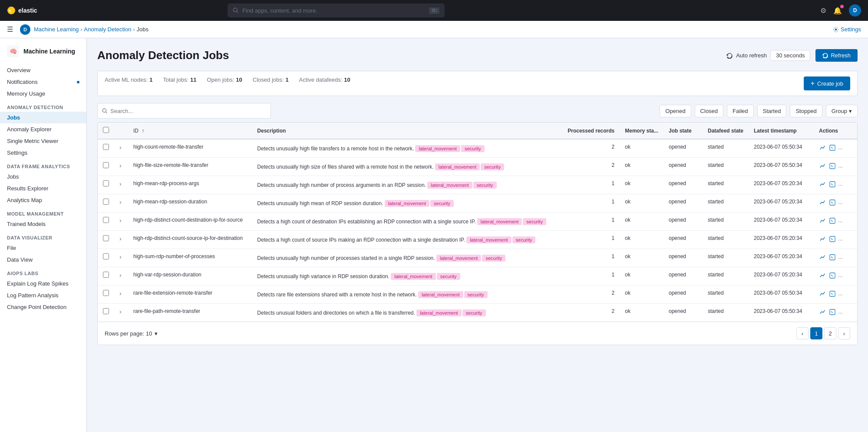 The height and width of the screenshot is (432, 868). What do you see at coordinates (190, 149) in the screenshot?
I see `row-id: high-count-remote-file-transfer` at bounding box center [190, 149].